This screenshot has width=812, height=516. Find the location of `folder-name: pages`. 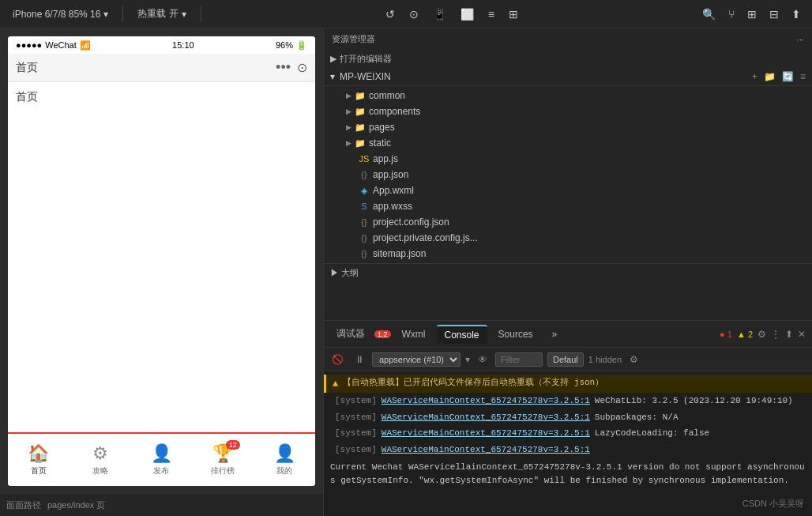

folder-name: pages is located at coordinates (382, 127).